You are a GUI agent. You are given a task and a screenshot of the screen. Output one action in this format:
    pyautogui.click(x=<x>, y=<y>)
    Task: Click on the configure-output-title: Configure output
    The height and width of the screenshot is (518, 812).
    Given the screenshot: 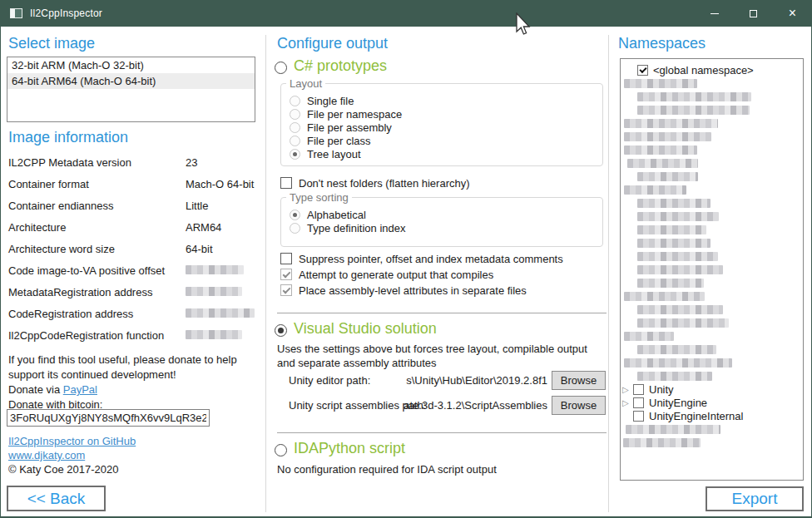 What is the action you would take?
    pyautogui.click(x=333, y=43)
    